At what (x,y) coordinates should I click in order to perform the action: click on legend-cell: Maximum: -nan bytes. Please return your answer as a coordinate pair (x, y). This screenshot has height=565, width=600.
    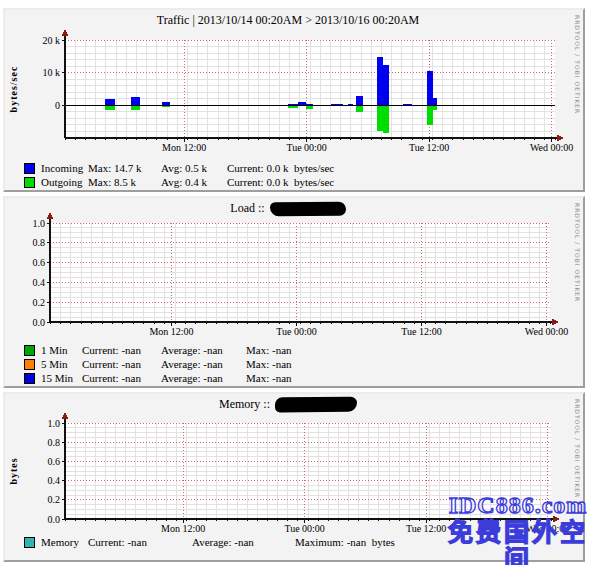
    Looking at the image, I should click on (345, 542).